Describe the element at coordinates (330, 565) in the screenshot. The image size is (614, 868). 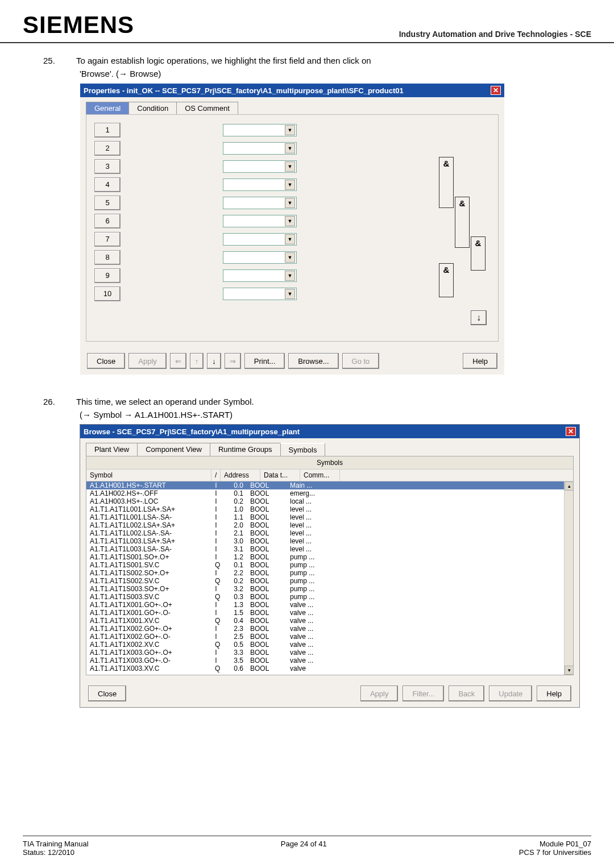
I see `symbol-row: A1.T1.A1T1S001.SV.CQ0.1BOOLpump ...` at that location.